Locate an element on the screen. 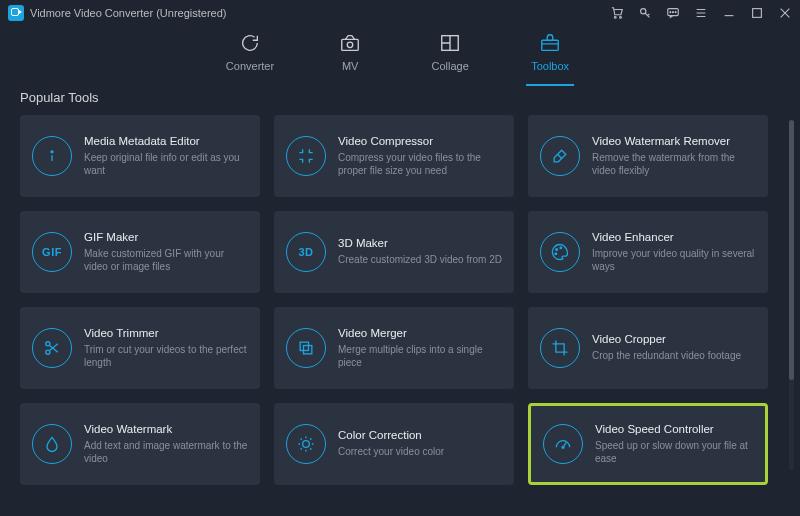 The height and width of the screenshot is (516, 800). tab-collage: Collage is located at coordinates (450, 59).